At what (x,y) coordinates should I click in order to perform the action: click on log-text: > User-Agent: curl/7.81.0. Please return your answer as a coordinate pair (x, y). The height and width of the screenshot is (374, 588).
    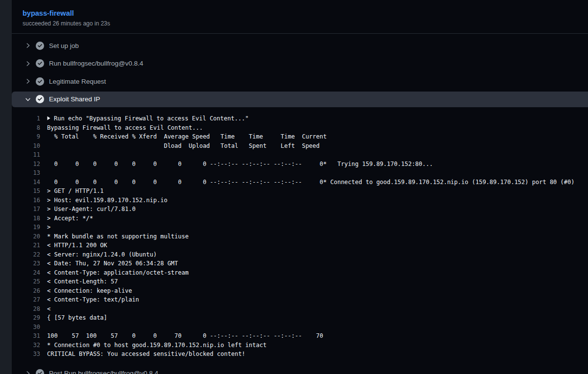
    Looking at the image, I should click on (91, 209).